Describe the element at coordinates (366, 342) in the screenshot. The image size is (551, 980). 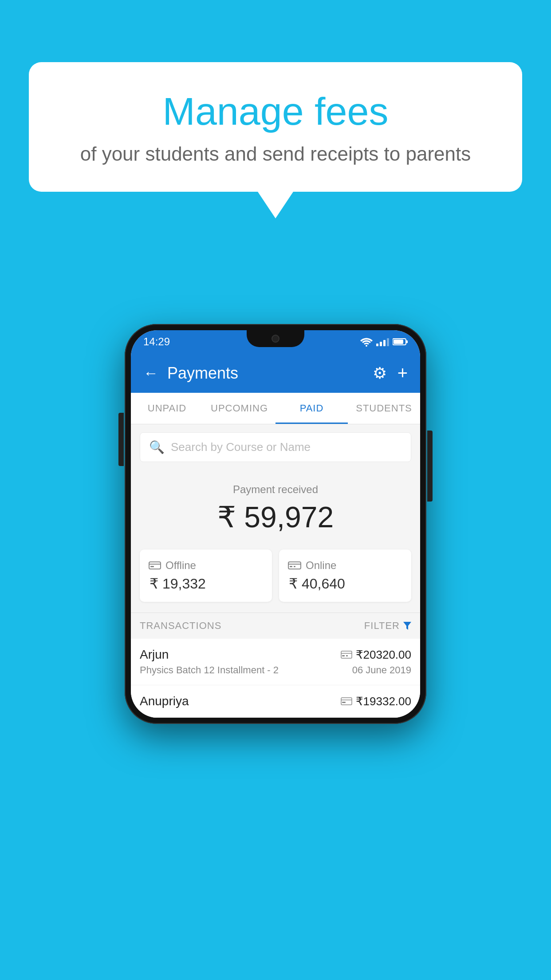
I see `wifi-icon` at that location.